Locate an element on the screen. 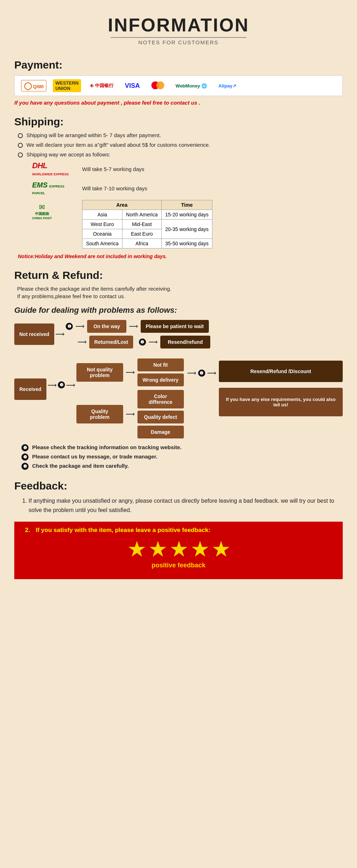  quality-defect-box: Quality defect is located at coordinates (161, 417).